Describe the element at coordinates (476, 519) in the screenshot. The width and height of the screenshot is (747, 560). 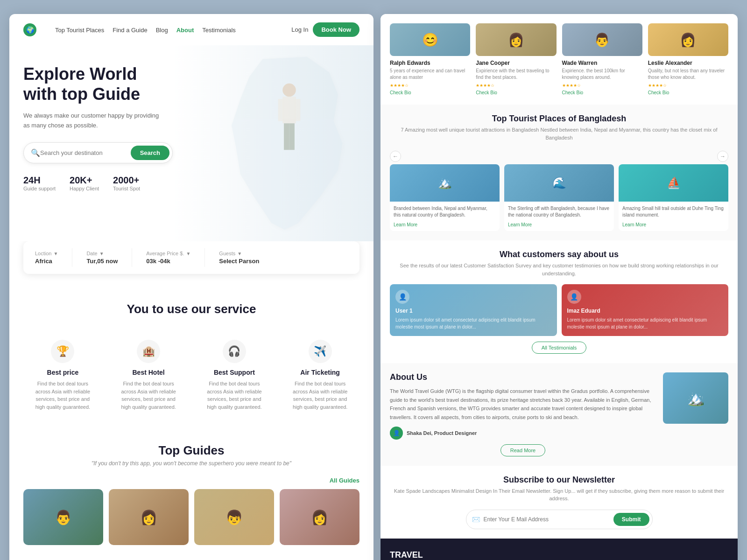
I see `email-icon: ✉️` at that location.